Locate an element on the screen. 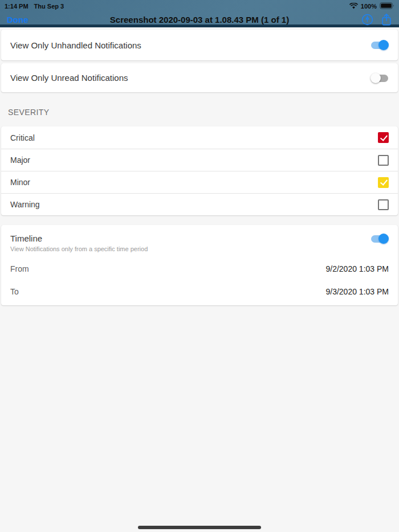 The image size is (399, 532). timeline-from-row: From 9/2/2020 1:03 PM is located at coordinates (199, 269).